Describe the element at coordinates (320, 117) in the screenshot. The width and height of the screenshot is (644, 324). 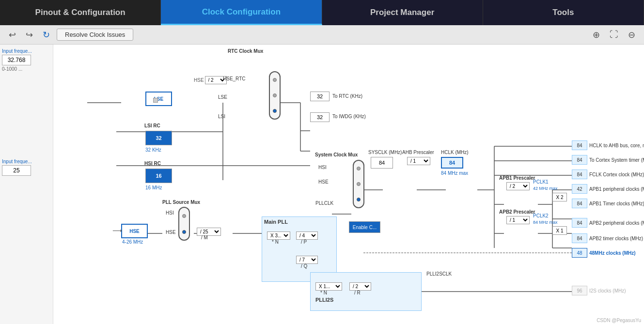
I see `to-iwdg-value: 32` at that location.